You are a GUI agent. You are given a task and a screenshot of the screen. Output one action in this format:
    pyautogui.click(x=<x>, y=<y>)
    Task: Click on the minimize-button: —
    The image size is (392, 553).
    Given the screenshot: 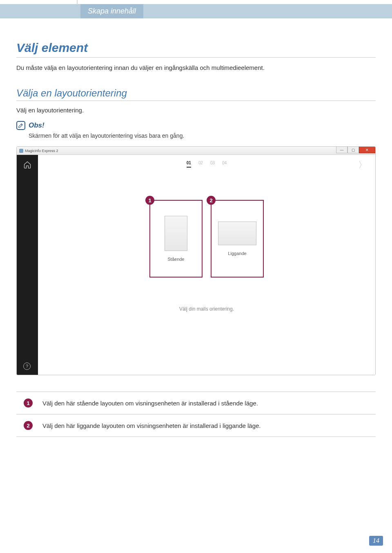 What is the action you would take?
    pyautogui.click(x=342, y=150)
    